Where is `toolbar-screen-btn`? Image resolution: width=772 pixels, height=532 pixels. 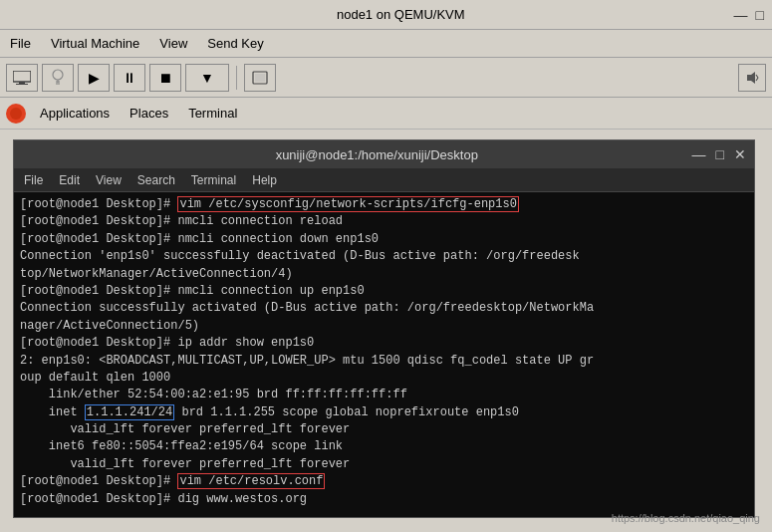
toolbar-screen-btn is located at coordinates (22, 78).